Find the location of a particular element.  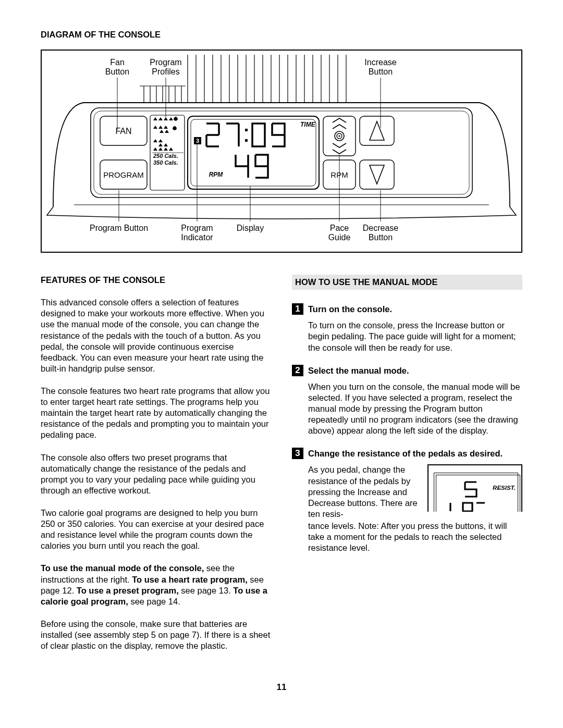

svg-text: Profiles is located at coordinates (166, 72).